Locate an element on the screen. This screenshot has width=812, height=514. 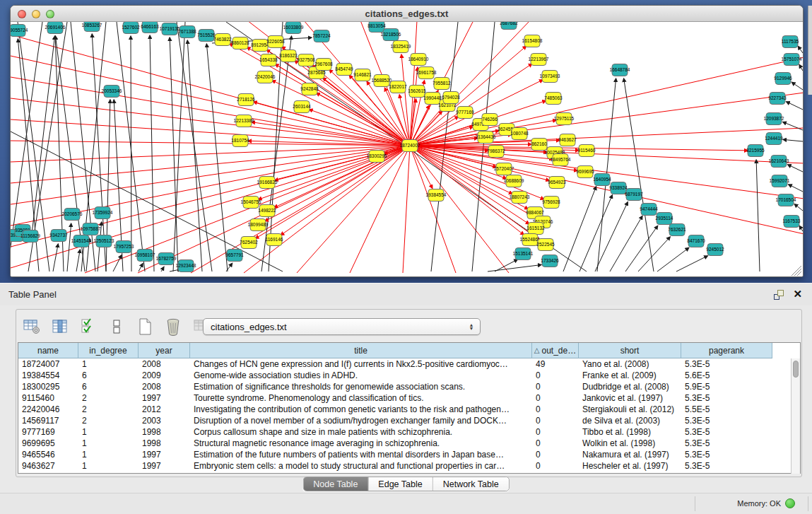
graph-node: 1615132 is located at coordinates (536, 229).